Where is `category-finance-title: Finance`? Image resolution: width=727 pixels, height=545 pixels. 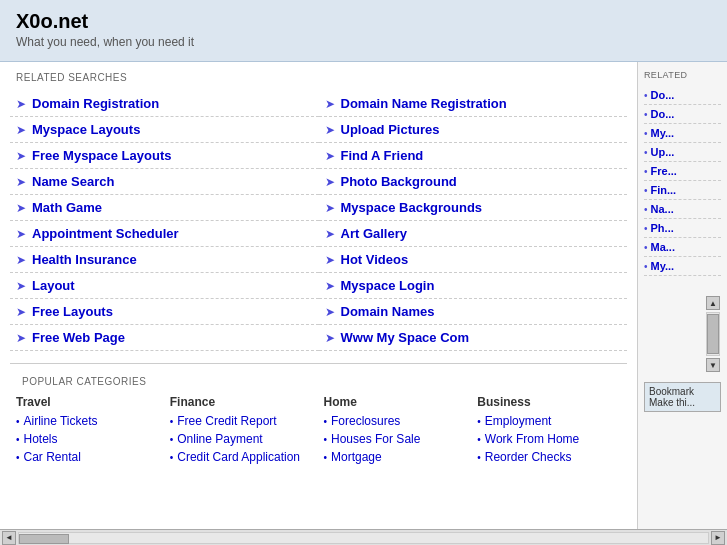 category-finance-title: Finance is located at coordinates (242, 402).